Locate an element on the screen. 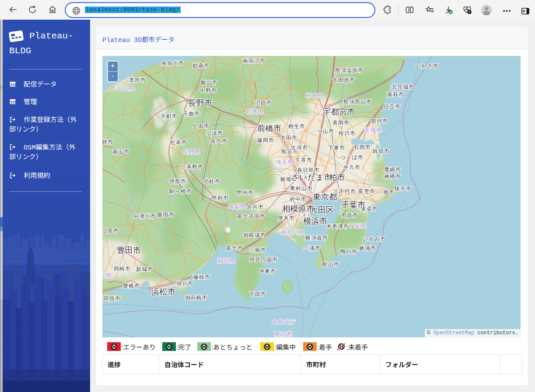 This screenshot has height=392, width=535. svg-text: 鉾田市 is located at coordinates (381, 151).